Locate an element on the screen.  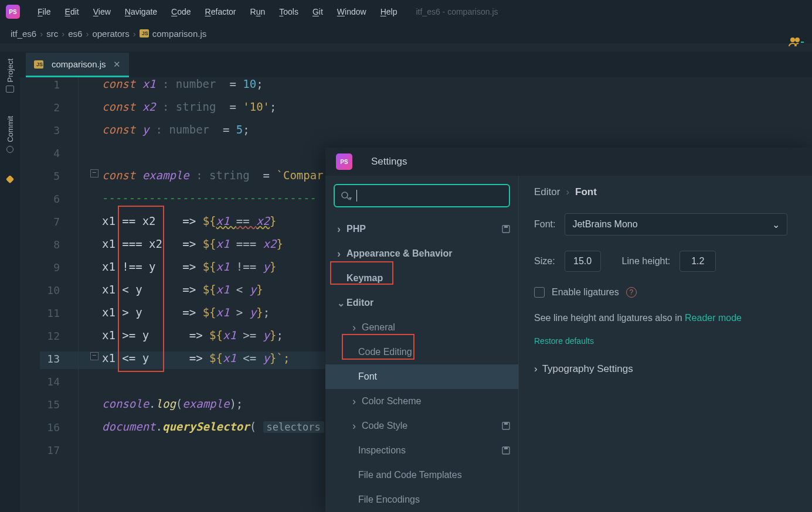
reader-mode-link: Reader mode is located at coordinates (713, 318).